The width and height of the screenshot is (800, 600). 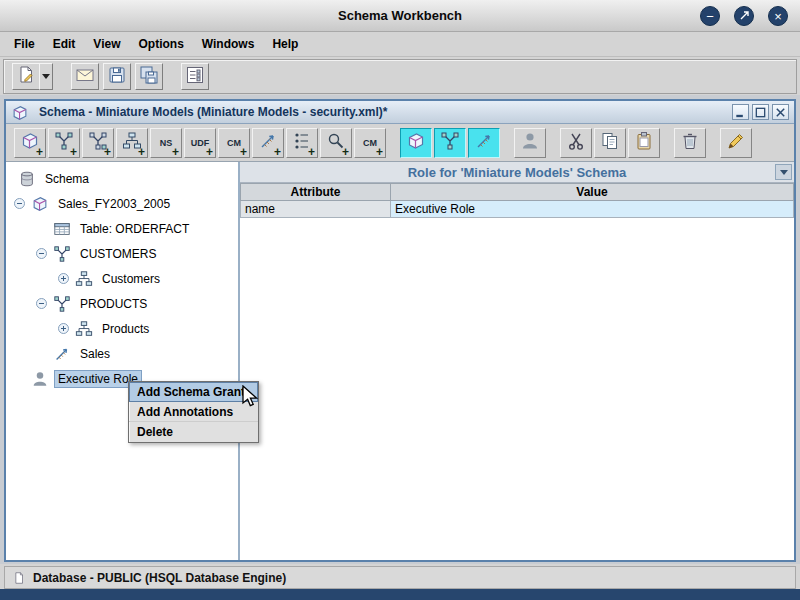 What do you see at coordinates (784, 172) in the screenshot?
I see `chevron-down-icon` at bounding box center [784, 172].